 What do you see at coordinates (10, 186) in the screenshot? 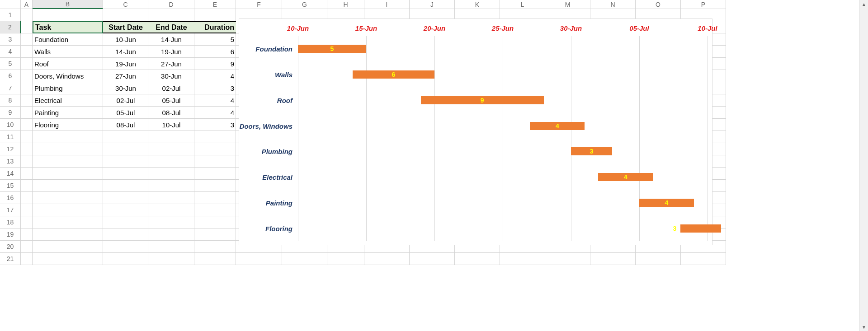
I see `row-hdr-15: 15` at bounding box center [10, 186].